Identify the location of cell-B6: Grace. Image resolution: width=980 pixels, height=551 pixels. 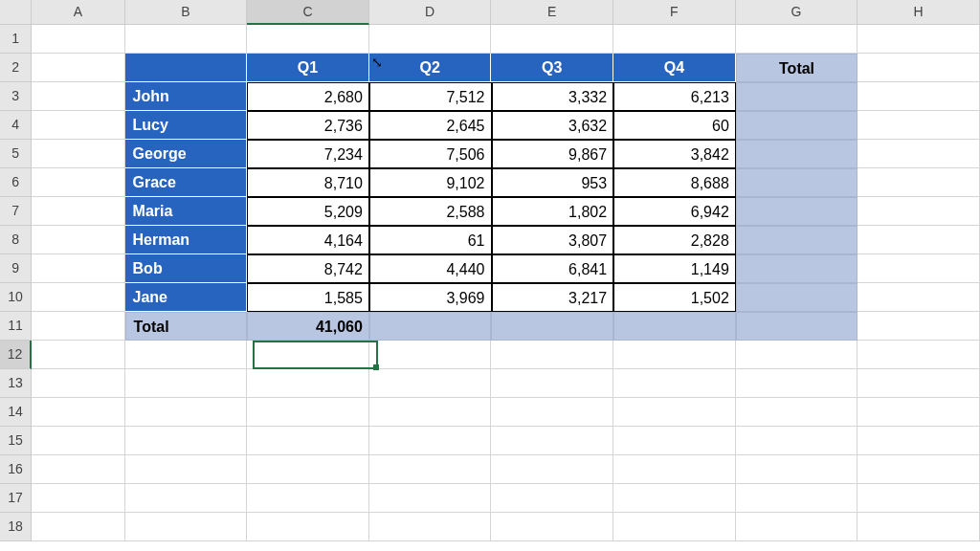
(187, 183).